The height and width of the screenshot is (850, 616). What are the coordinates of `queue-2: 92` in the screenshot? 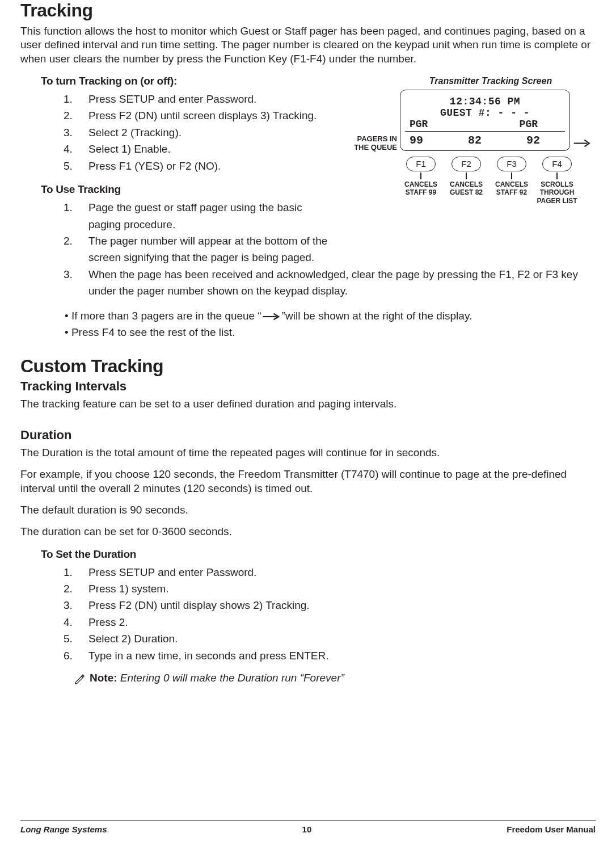 It's located at (533, 141).